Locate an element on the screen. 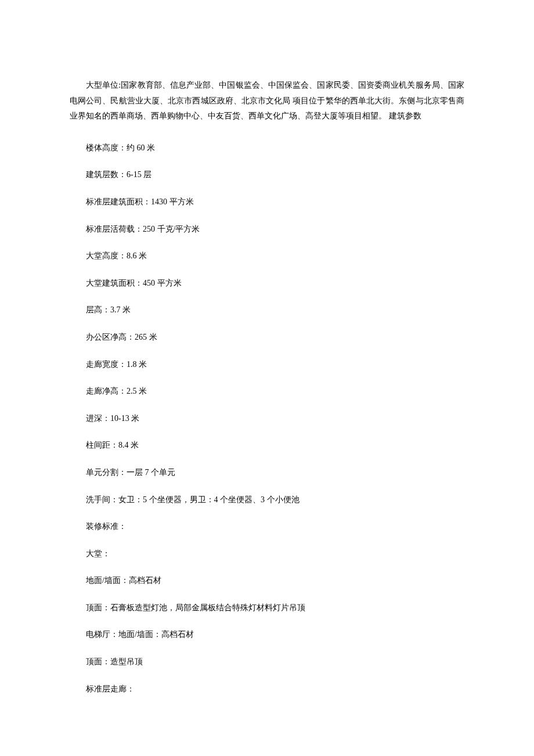  intro-paragraph: 大型单位:国家教育部、信息产业部、中国银监会、中国保监会、国家民委、国资委商业机… is located at coordinates (267, 101).